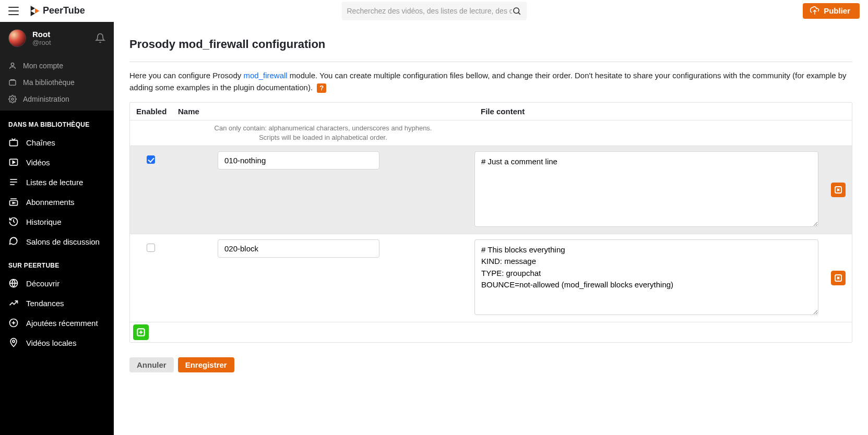 The height and width of the screenshot is (435, 868). Describe the element at coordinates (649, 112) in the screenshot. I see `col-header-content: File content` at that location.